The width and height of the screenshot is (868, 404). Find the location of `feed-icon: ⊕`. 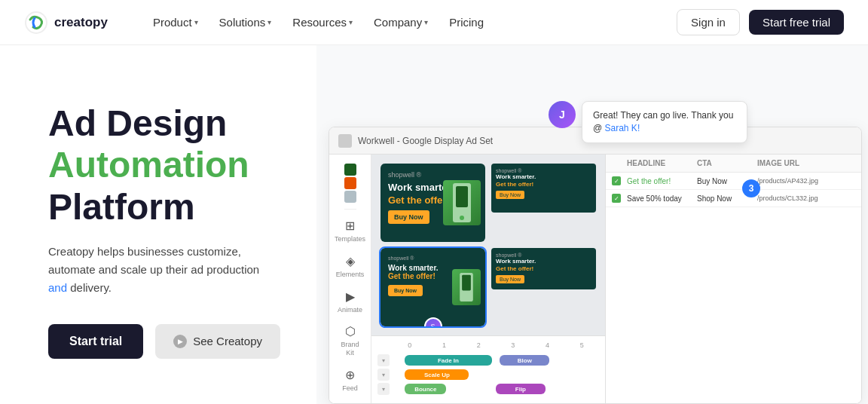

feed-icon: ⊕ is located at coordinates (350, 375).